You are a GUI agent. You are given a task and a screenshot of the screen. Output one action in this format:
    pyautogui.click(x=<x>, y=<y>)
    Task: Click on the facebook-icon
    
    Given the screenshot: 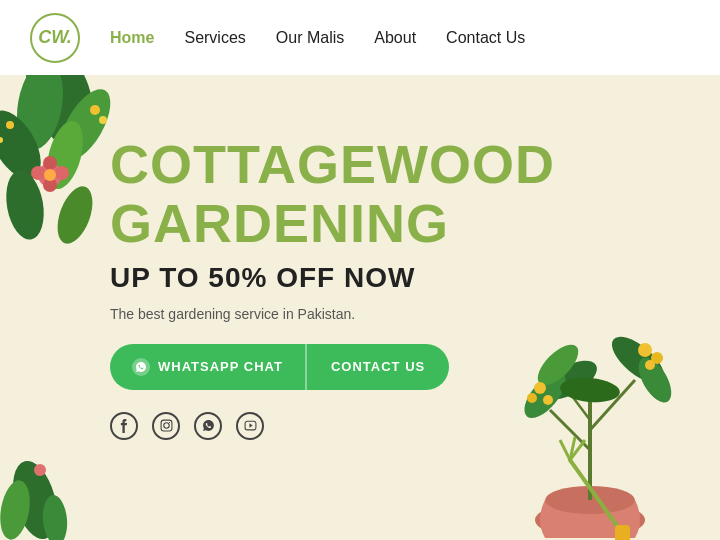 What is the action you would take?
    pyautogui.click(x=124, y=426)
    